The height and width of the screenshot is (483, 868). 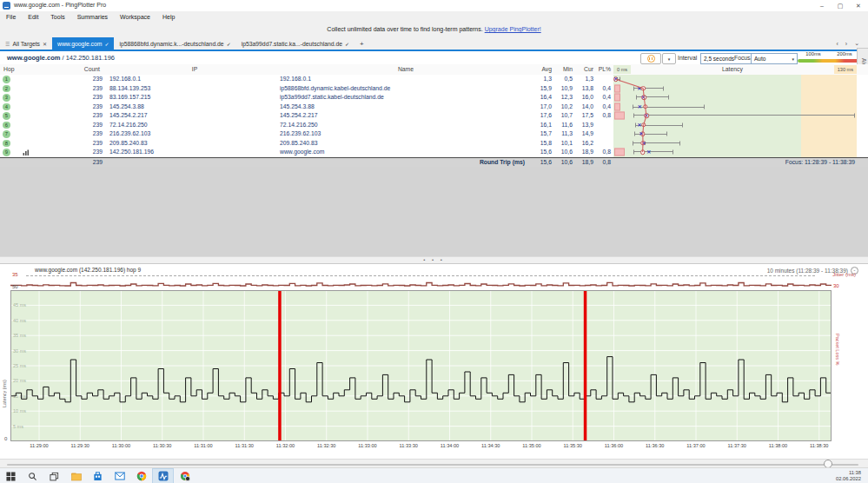 What do you see at coordinates (97, 476) in the screenshot?
I see `microsoft-store-button` at bounding box center [97, 476].